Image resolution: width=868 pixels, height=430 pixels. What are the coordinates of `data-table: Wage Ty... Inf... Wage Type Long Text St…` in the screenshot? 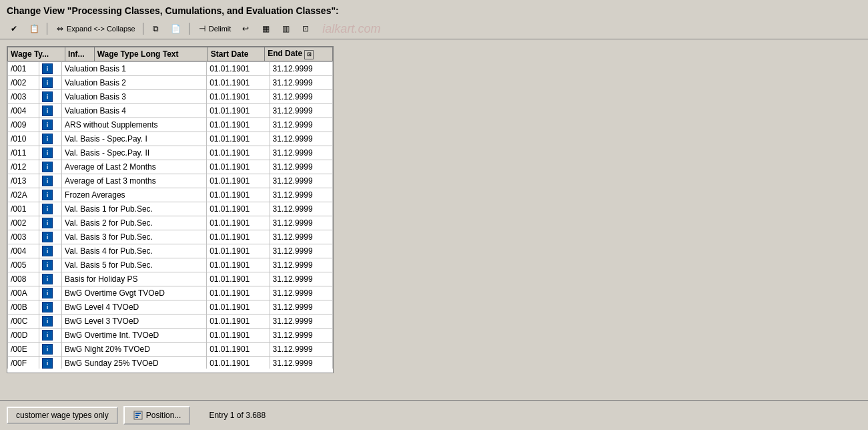 It's located at (170, 54).